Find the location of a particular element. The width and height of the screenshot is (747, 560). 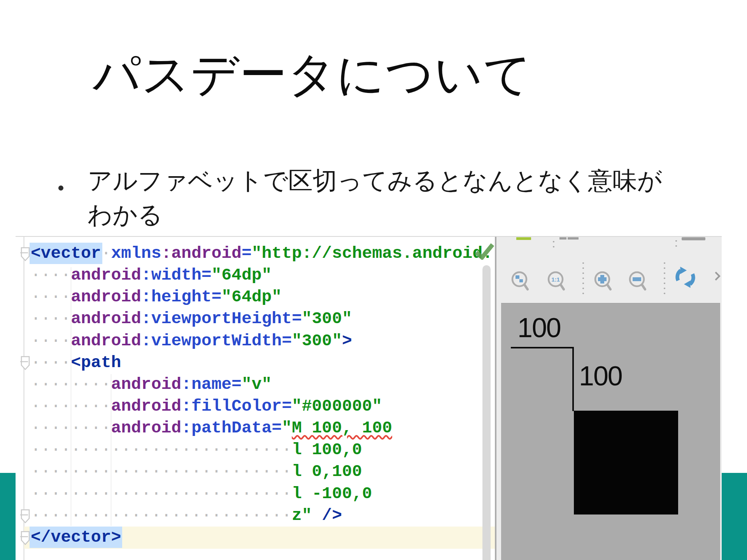

slide-title: パスデータについて is located at coordinates (312, 74).